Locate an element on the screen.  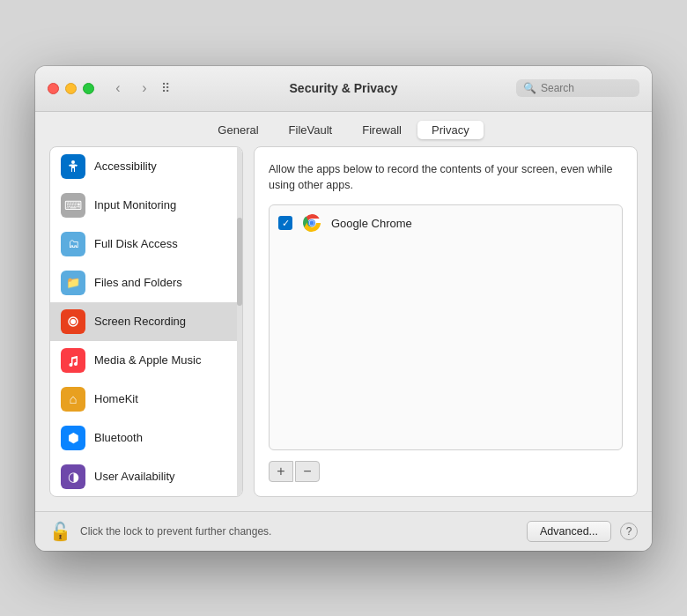
tab-filevault: FileVault is located at coordinates (311, 130).